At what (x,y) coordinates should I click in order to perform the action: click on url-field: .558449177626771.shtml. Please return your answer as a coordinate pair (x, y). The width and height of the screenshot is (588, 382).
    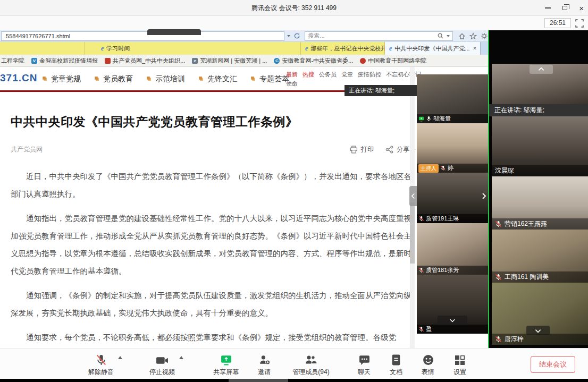
    Looking at the image, I should click on (142, 36).